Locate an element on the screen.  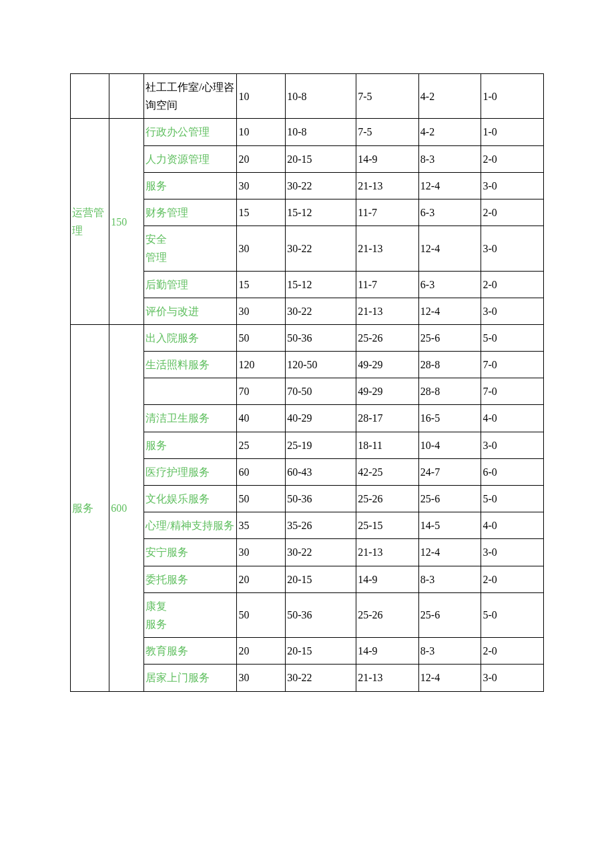
value-cell: 25-26 is located at coordinates (388, 338).